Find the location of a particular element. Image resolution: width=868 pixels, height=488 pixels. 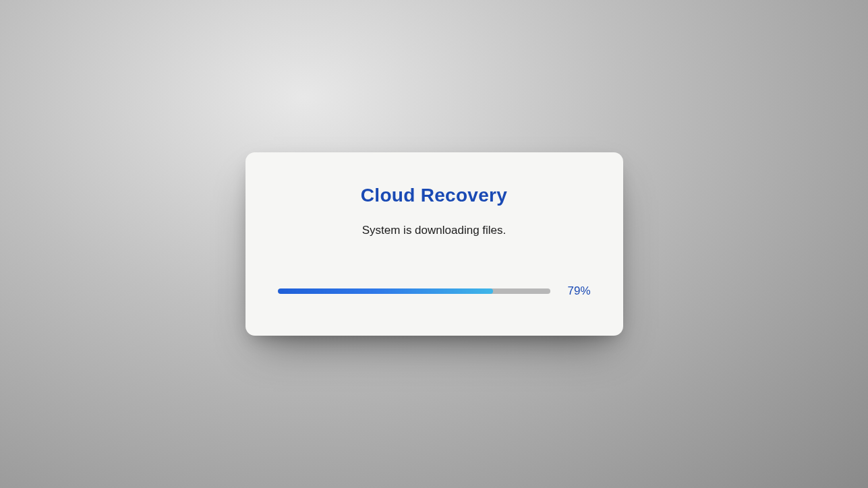

progress-fill is located at coordinates (386, 291).